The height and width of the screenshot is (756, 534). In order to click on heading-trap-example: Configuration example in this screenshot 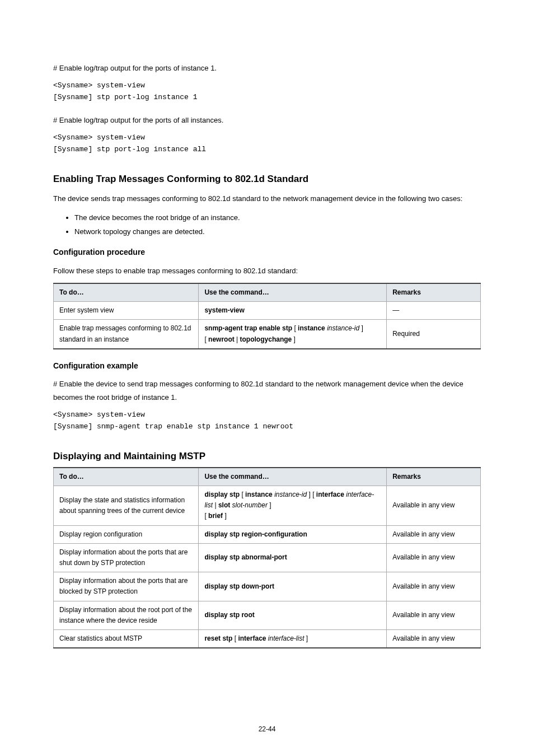, I will do `click(267, 366)`.